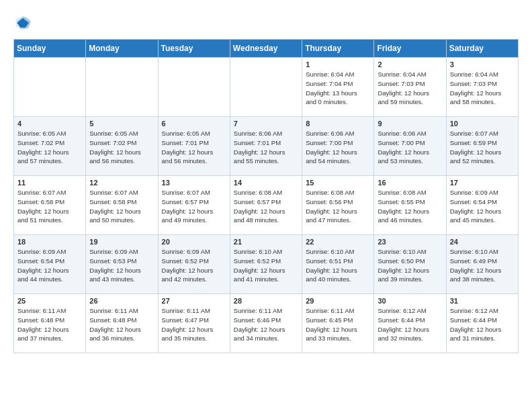  I want to click on calendar-cell: 14Sunrise: 6:08 AM Sunset: 6:57 PM Dayli…, so click(266, 205).